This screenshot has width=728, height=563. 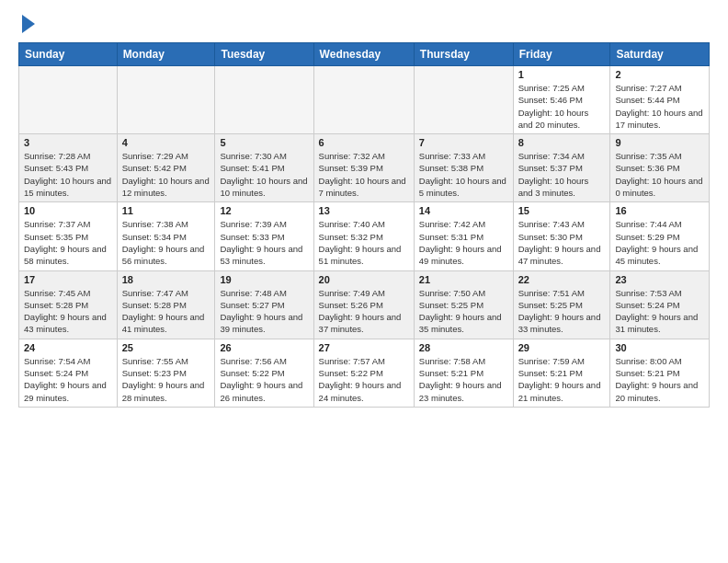 I want to click on day-info: Sunrise: 7:40 AM Sunset: 5:32 PM Dayligh…, so click(x=364, y=243).